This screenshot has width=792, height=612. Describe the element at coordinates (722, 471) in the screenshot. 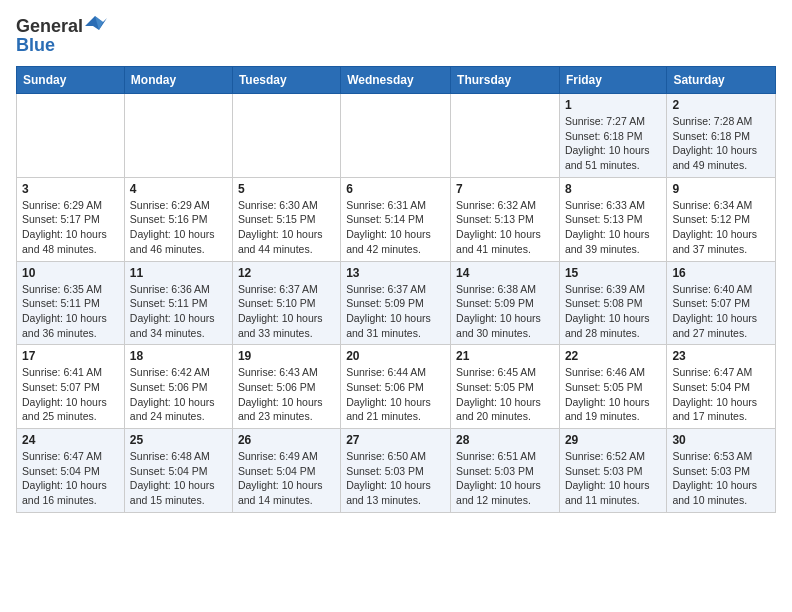

I see `calendar-cell: 30Sunrise: 6:53 AM Sunset: 5:03 PM Dayli…` at that location.